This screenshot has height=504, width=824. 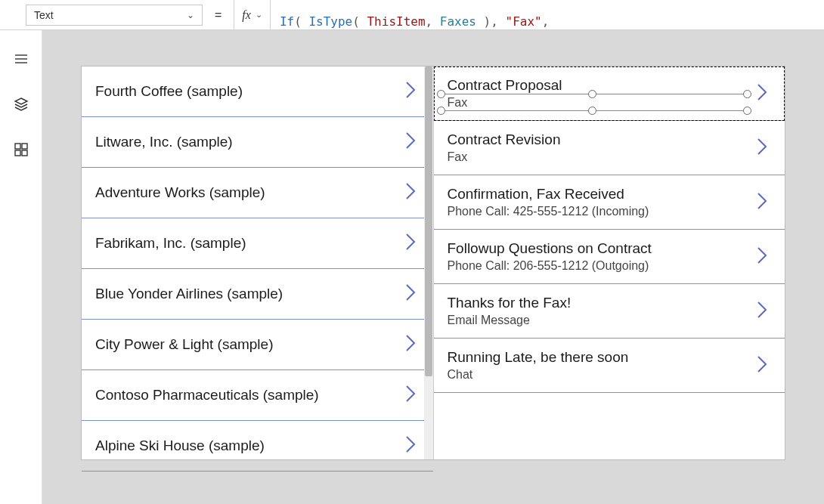 I want to click on item-title: Followup Questions on Contract, so click(x=599, y=249).